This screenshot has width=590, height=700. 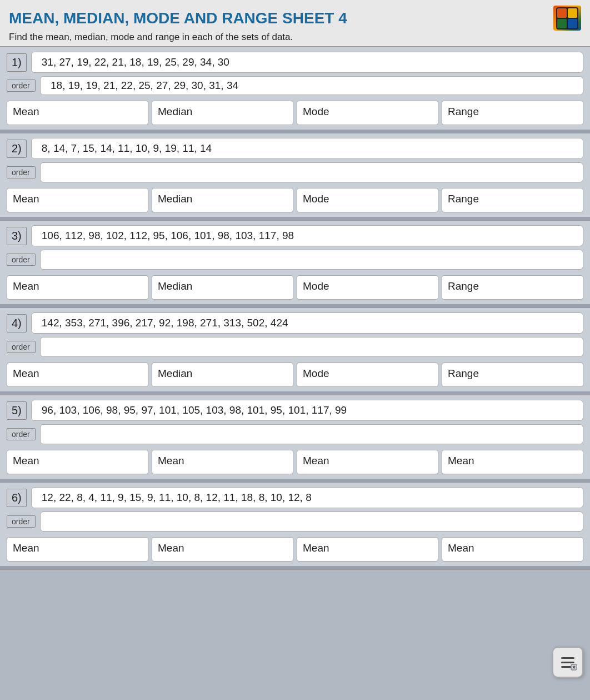 What do you see at coordinates (368, 113) in the screenshot?
I see `stat-box-1-3: Mode` at bounding box center [368, 113].